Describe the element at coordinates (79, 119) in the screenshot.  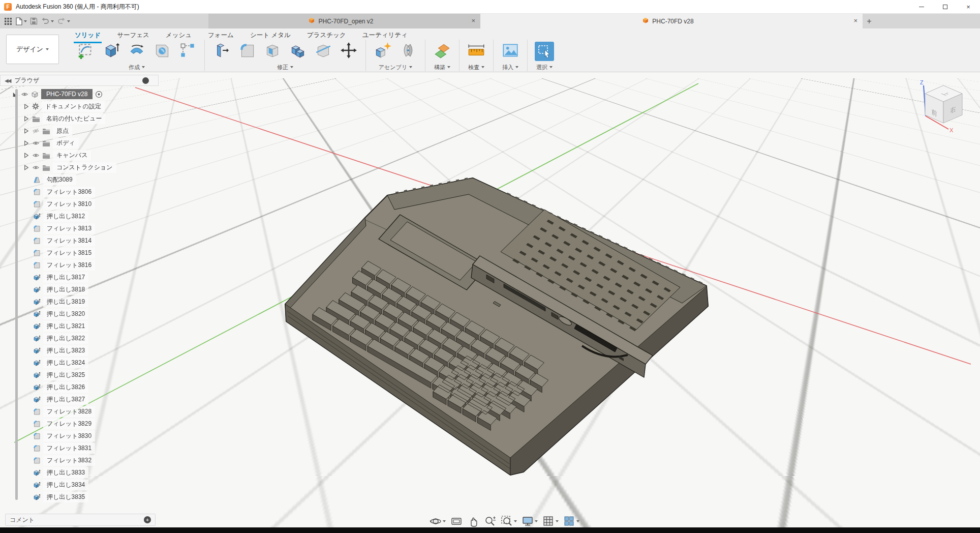
I see `browser-folder-row: 名前の付いたビュー` at that location.